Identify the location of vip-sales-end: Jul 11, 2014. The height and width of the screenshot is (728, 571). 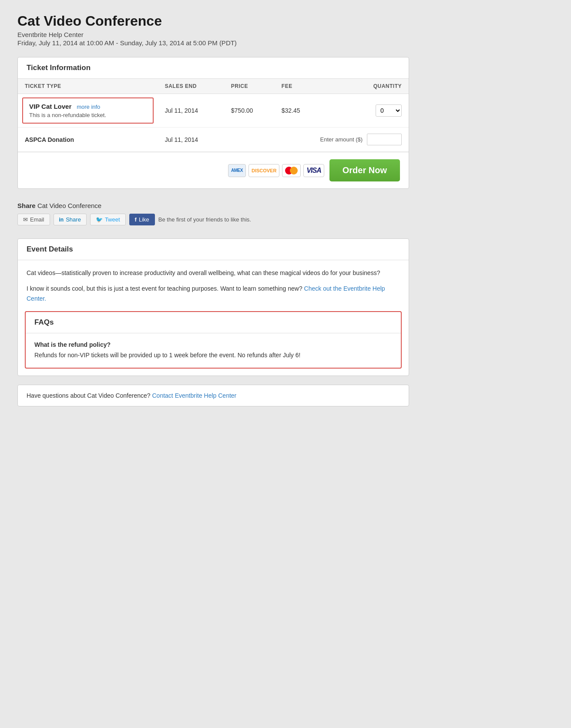
(191, 111).